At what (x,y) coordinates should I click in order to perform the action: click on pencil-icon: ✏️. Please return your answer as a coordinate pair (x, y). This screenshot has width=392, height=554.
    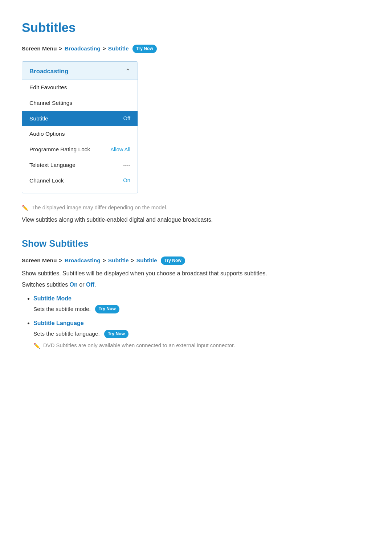
    Looking at the image, I should click on (25, 208).